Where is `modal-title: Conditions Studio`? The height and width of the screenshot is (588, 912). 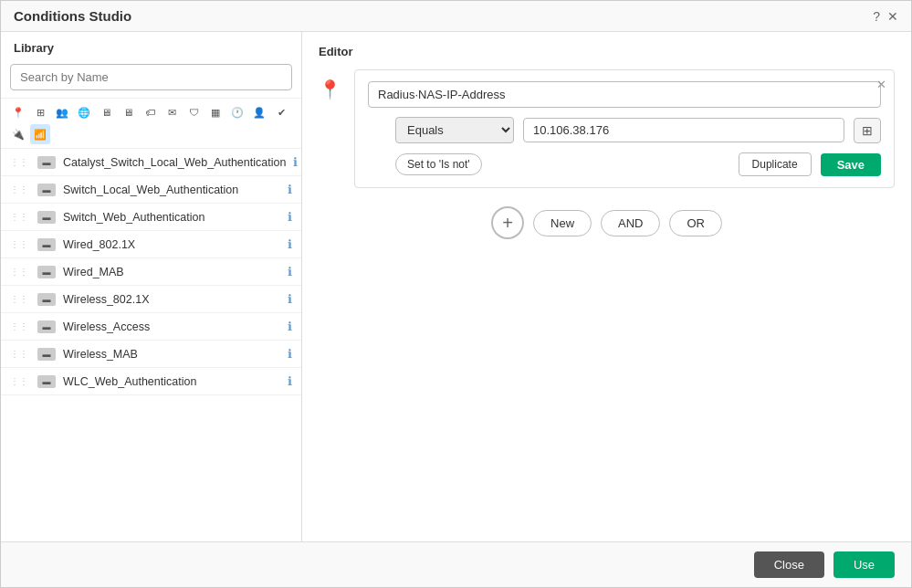 modal-title: Conditions Studio is located at coordinates (73, 16).